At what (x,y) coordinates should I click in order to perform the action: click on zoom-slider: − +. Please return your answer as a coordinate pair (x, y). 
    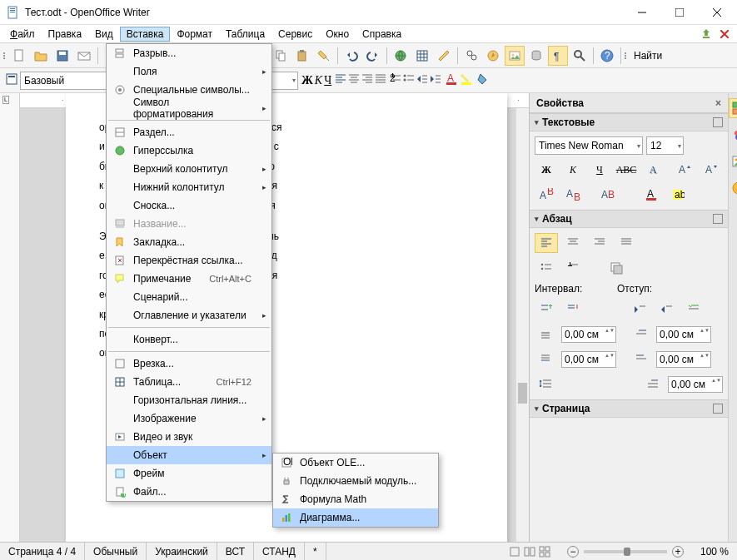
    Looking at the image, I should click on (625, 551).